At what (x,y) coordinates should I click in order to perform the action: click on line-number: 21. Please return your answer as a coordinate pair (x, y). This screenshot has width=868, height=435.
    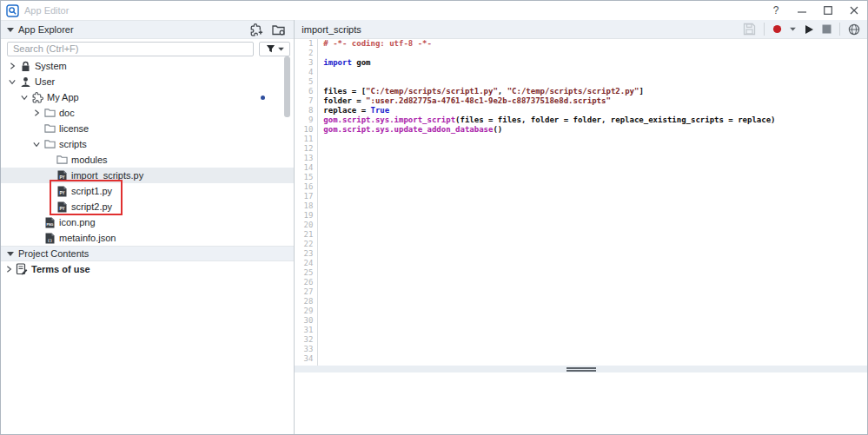
    Looking at the image, I should click on (304, 234).